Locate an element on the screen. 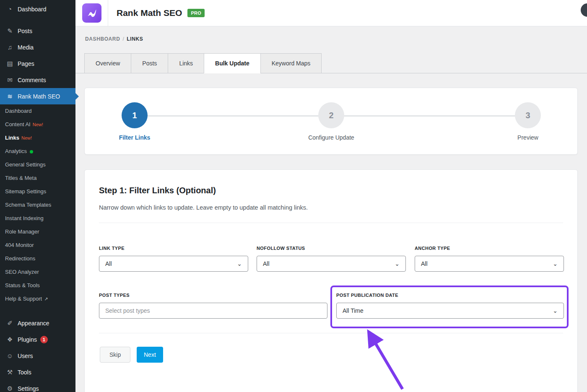  sidebar-item-label: Users is located at coordinates (25, 356).